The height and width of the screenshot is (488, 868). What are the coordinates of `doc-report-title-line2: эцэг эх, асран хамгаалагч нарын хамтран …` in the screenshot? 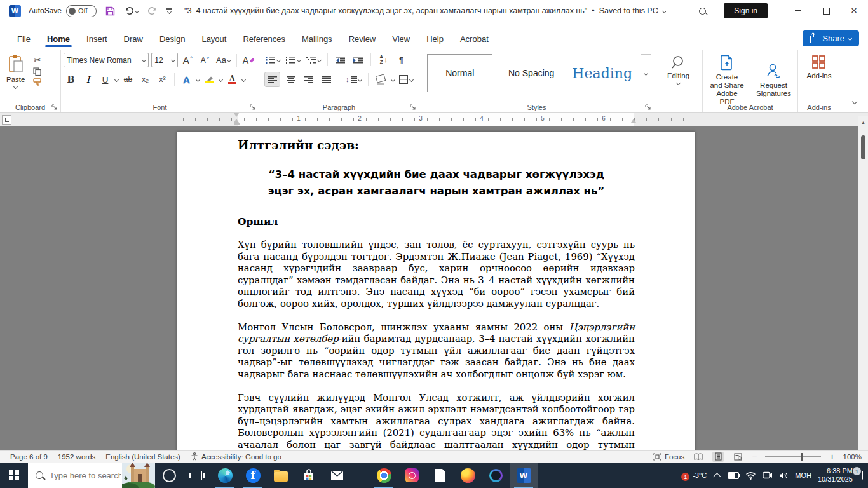 It's located at (436, 191).